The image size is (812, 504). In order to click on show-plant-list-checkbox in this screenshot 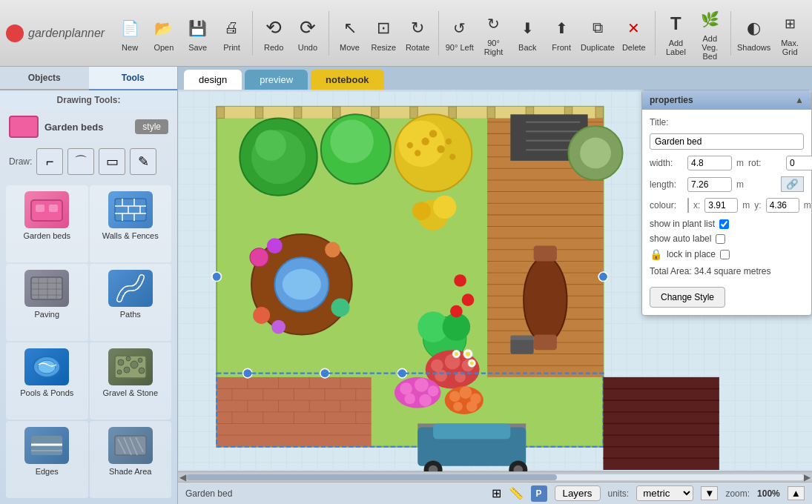, I will do `click(724, 224)`.